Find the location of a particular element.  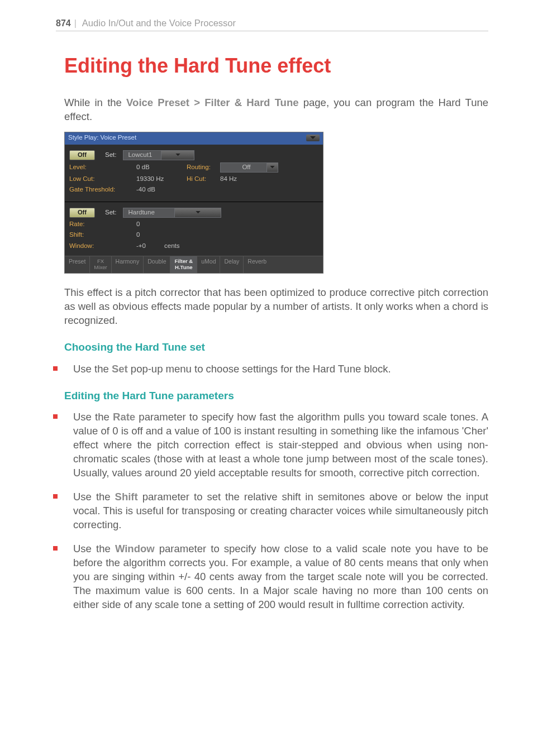

filter-toggle: Off is located at coordinates (82, 155).